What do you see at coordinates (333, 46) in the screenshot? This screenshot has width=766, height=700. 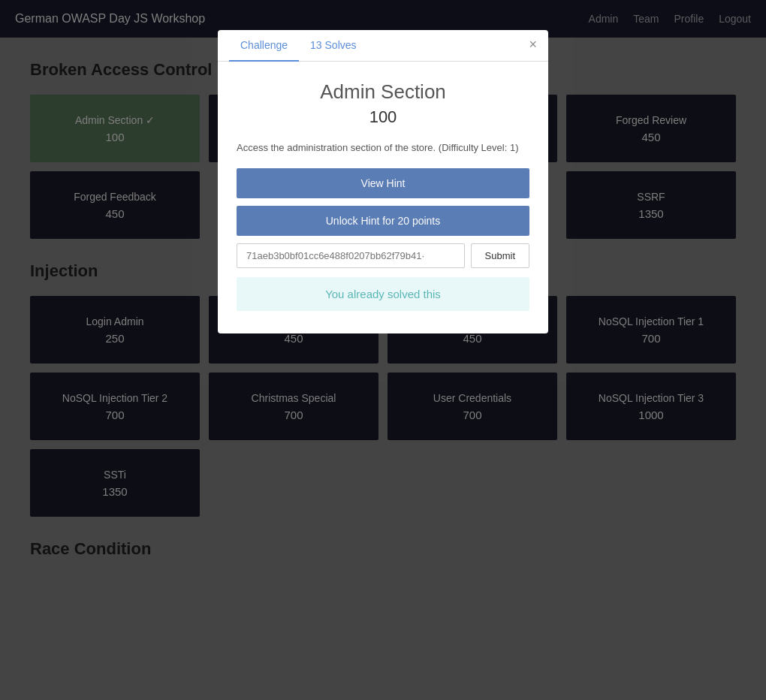 I see `tab-solves: 13 Solves` at bounding box center [333, 46].